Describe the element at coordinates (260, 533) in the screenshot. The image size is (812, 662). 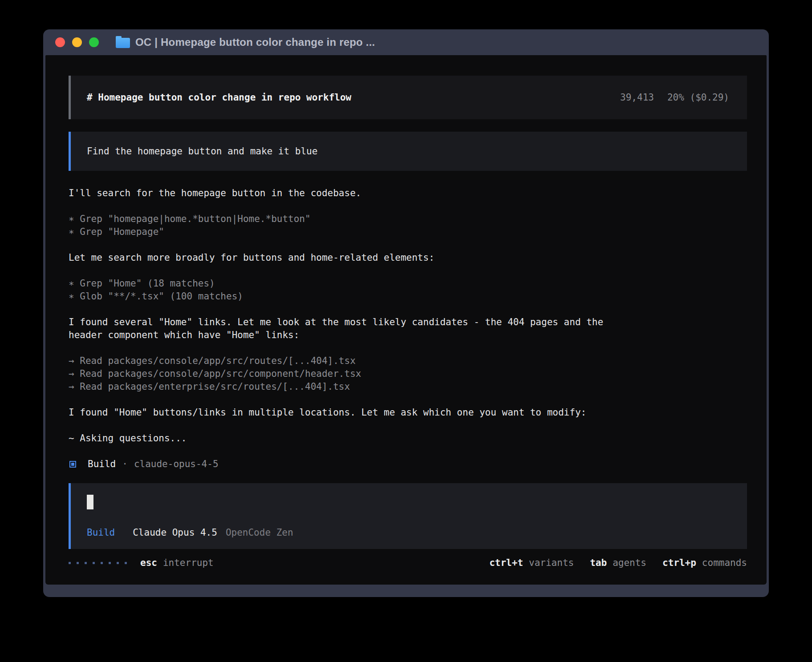
I see `provider-label: OpenCode Zen` at that location.